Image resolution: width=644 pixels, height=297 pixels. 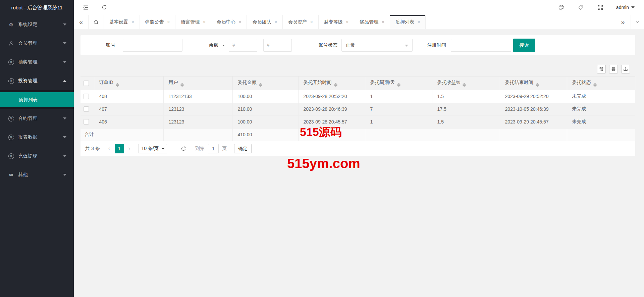 I want to click on sidebar-item-member-management: 会员管理, so click(x=37, y=43).